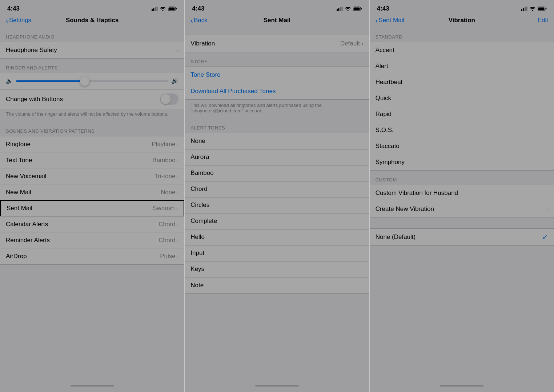 This screenshot has width=554, height=392. What do you see at coordinates (462, 146) in the screenshot?
I see `vibration-staccato: Staccato` at bounding box center [462, 146].